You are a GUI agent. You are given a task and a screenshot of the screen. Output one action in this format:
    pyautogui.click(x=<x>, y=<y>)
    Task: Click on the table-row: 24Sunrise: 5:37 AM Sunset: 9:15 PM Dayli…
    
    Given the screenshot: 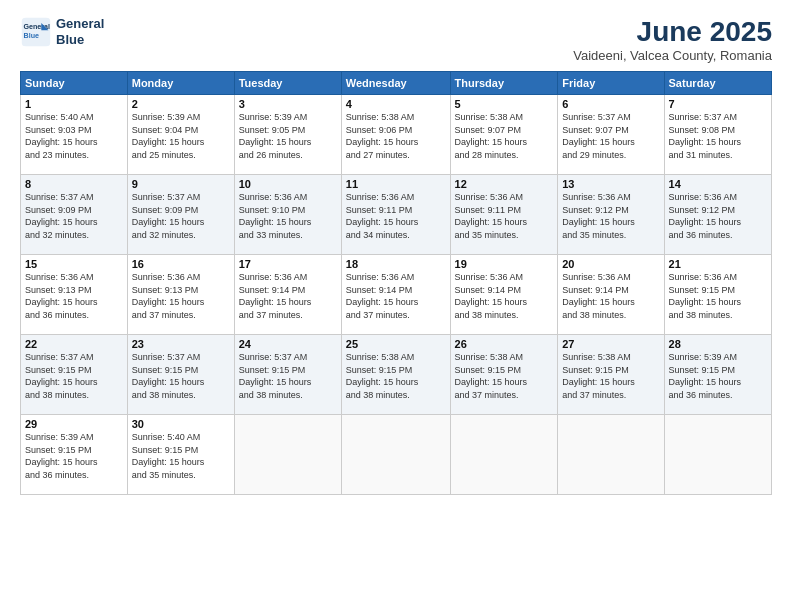 What is the action you would take?
    pyautogui.click(x=288, y=375)
    